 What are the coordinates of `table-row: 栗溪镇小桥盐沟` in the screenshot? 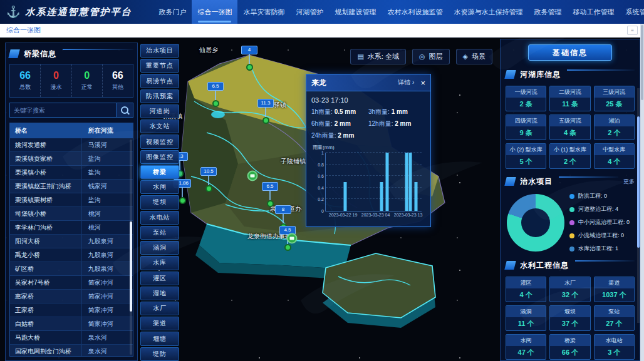 It's located at (71, 173).